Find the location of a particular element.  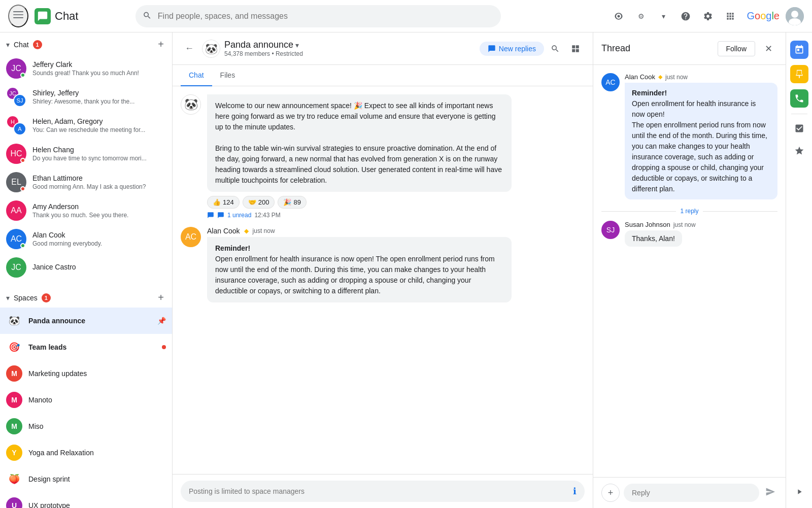

chat-item-janice: JC Janice Castro is located at coordinates (86, 267).